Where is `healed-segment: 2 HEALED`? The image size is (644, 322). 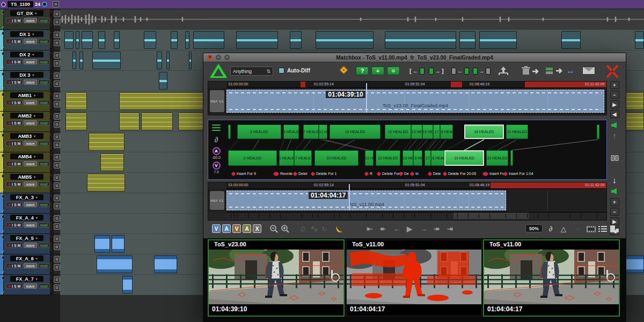 healed-segment: 2 HEALED is located at coordinates (252, 158).